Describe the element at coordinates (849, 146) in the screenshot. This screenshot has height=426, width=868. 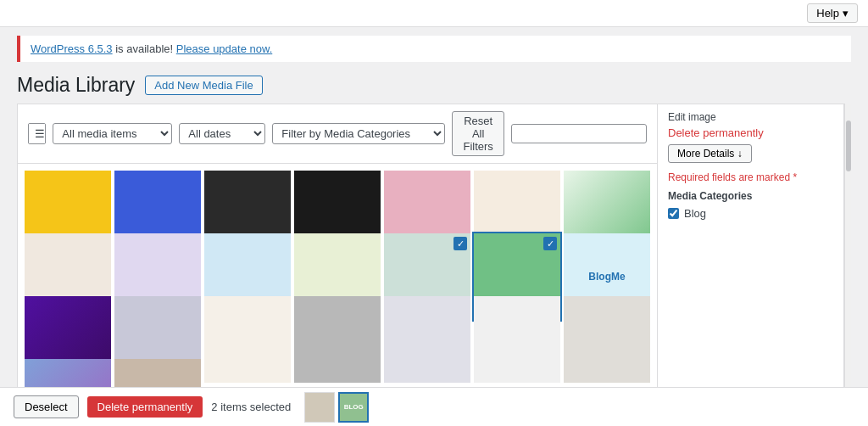
I see `scroll-thumb` at that location.